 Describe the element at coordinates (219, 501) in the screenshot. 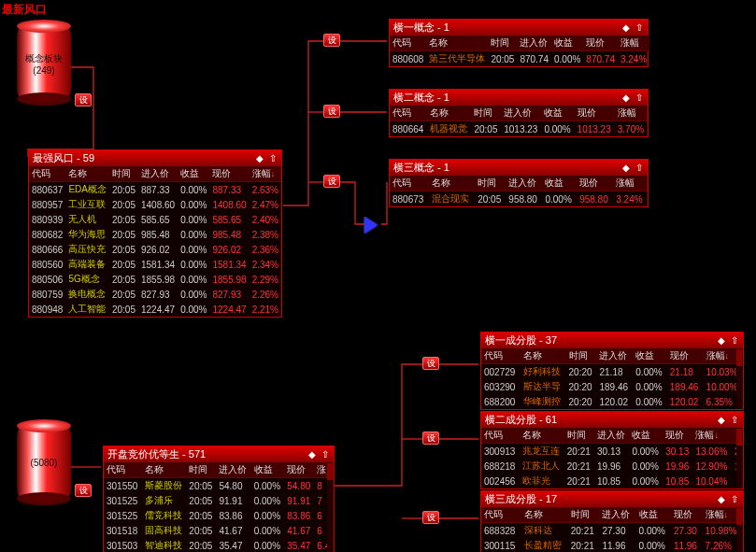

I see `table-row: 301525多浦乐20:0591.910.00%91.917` at that location.